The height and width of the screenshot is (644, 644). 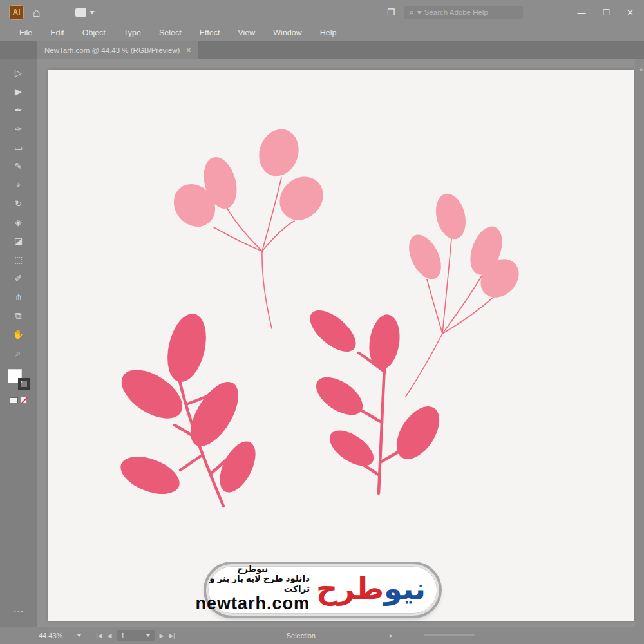 What do you see at coordinates (79, 635) in the screenshot?
I see `zoom-dropdown-icon` at bounding box center [79, 635].